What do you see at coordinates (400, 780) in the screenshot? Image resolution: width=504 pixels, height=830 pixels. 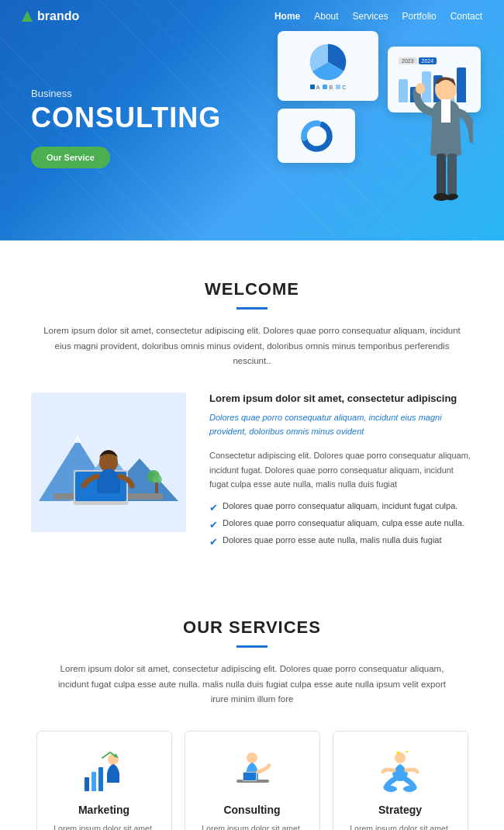 I see `service-card-strategy: ★ ★ Strategy Lorem ipsum dolor sit amet,…` at bounding box center [400, 780].